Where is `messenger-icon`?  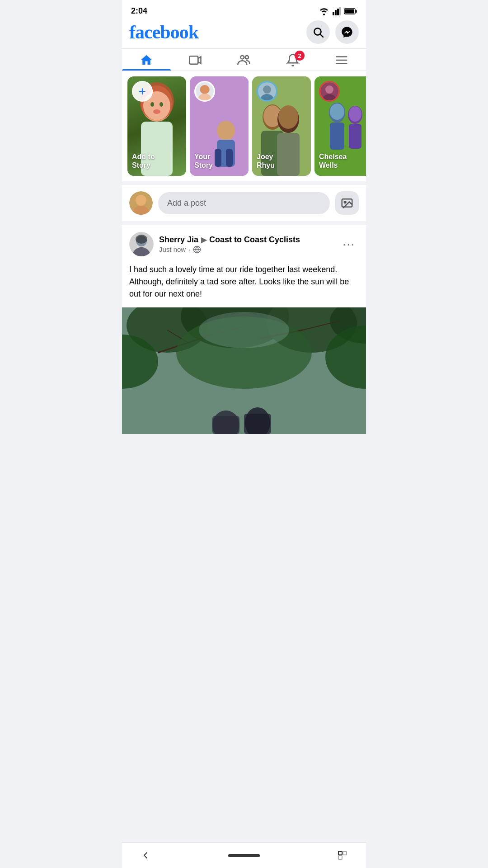
messenger-icon is located at coordinates (347, 32).